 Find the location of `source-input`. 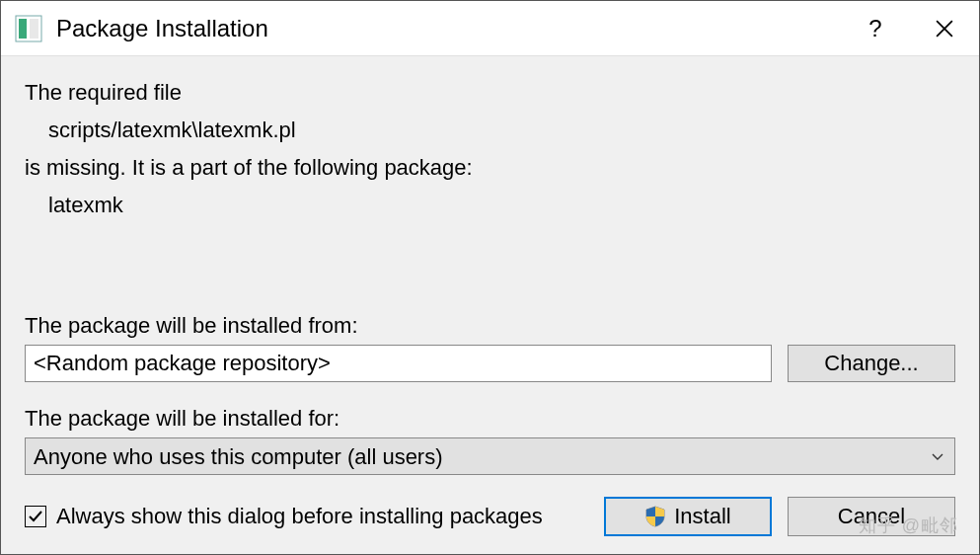

source-input is located at coordinates (399, 363).